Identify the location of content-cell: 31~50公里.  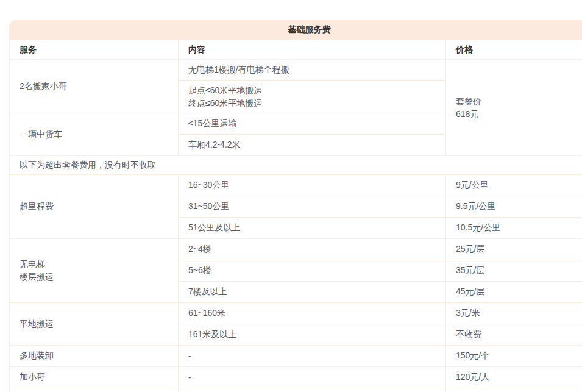
(312, 207).